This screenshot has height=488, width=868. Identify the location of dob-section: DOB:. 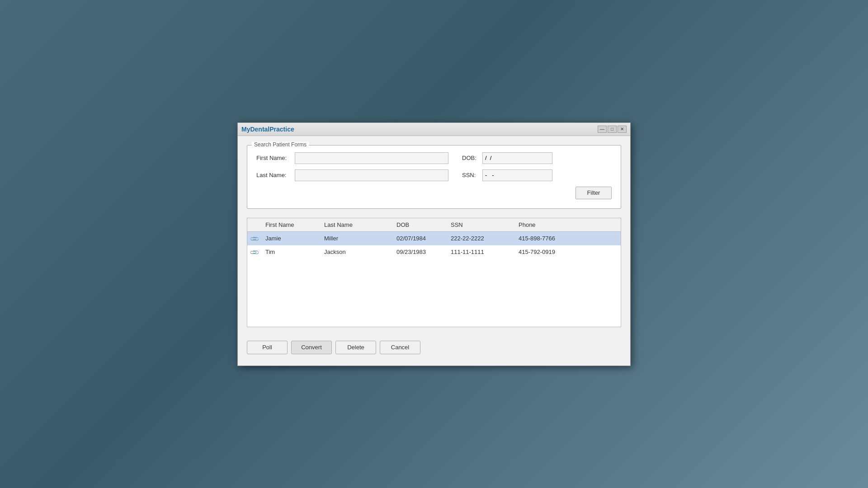
(507, 158).